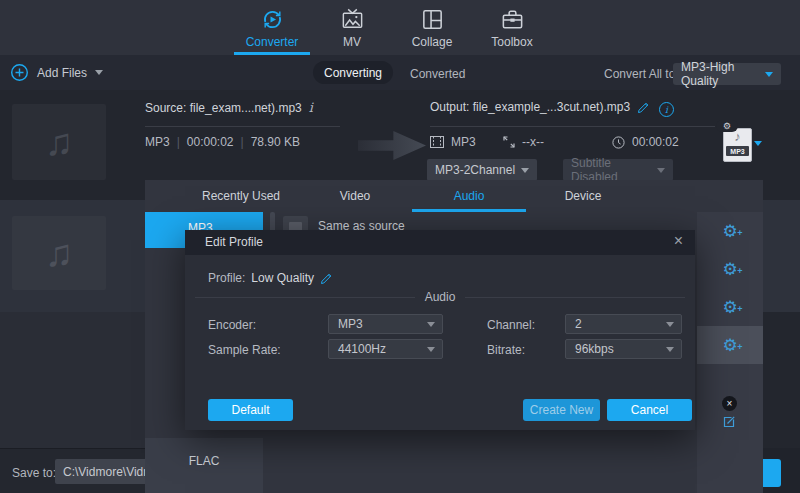  Describe the element at coordinates (56, 72) in the screenshot. I see `add-files-button: Add Files` at that location.